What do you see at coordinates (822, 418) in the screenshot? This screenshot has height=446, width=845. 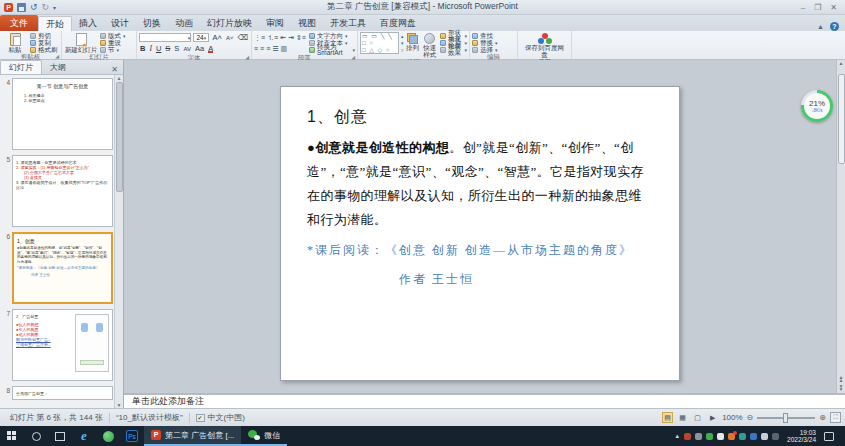 I see `zoom-in-icon: ⊕` at bounding box center [822, 418].